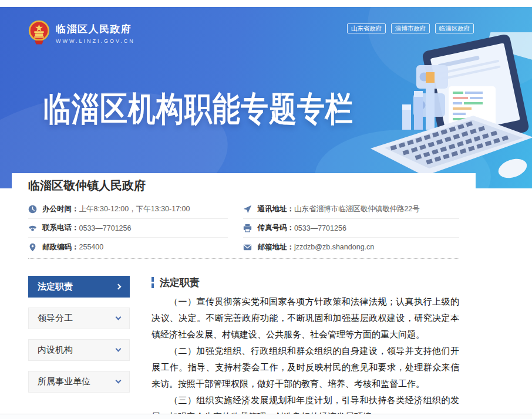 Image resolution: width=532 pixels, height=419 pixels. Describe the element at coordinates (64, 381) in the screenshot. I see `sidebar-item-label: 所属事业单位` at that location.